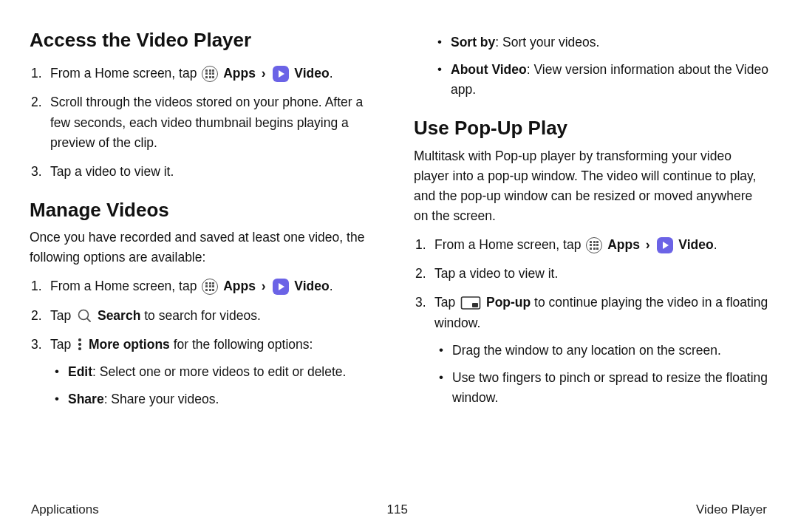  What do you see at coordinates (207, 372) in the screenshot?
I see `manage-step-3: Tap More options for the following optio…` at bounding box center [207, 372].